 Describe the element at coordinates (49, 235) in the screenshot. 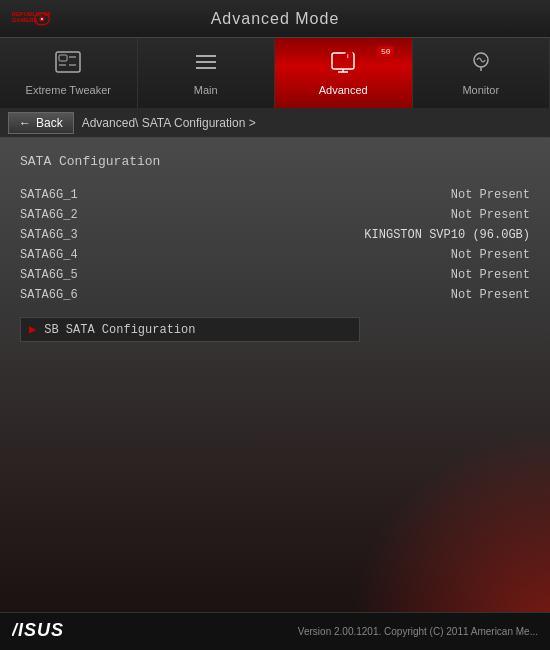

I see `sata-port-name: SATA6G_3` at that location.